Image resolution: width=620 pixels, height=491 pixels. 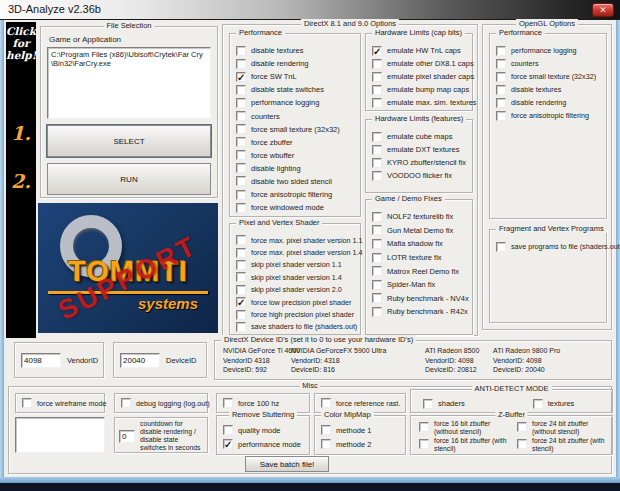 I want to click on checkbox-row: force high precision pixel shader, so click(x=297, y=314).